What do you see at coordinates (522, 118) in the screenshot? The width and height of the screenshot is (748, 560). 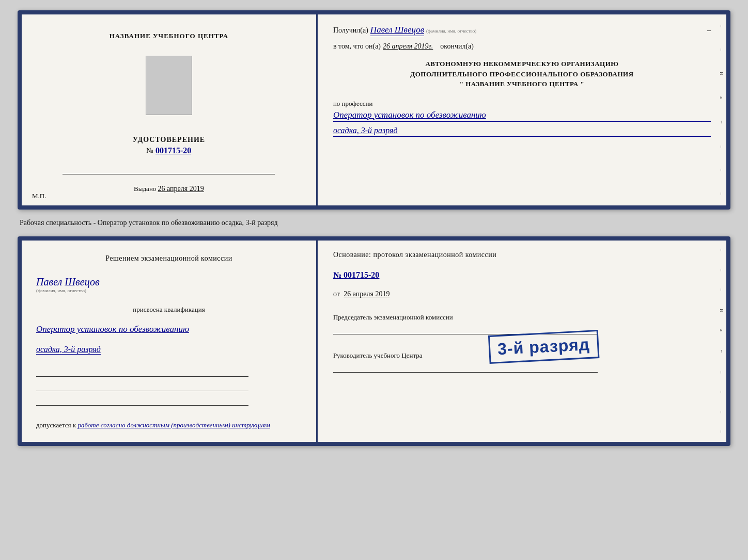 I see `profession-block: по профессии Оператор установок по обезв…` at bounding box center [522, 118].